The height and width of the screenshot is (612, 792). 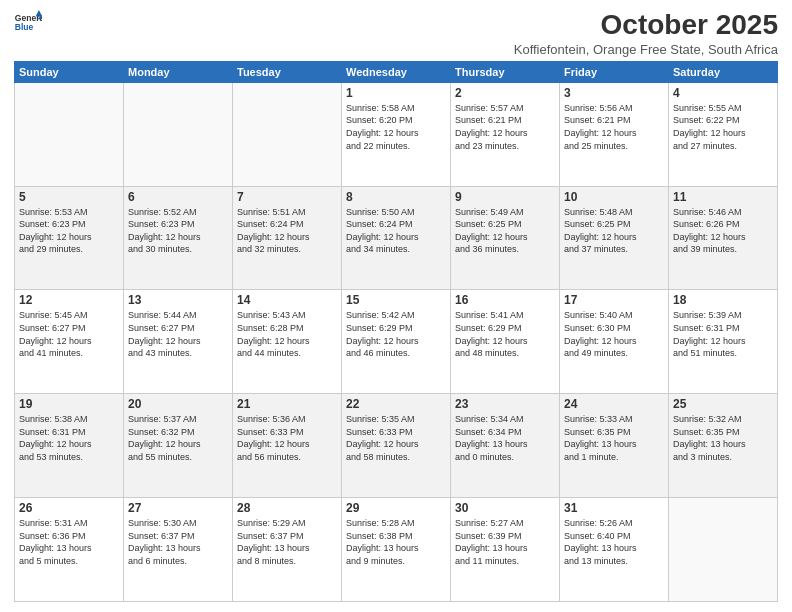 I want to click on day-number: 8, so click(x=396, y=197).